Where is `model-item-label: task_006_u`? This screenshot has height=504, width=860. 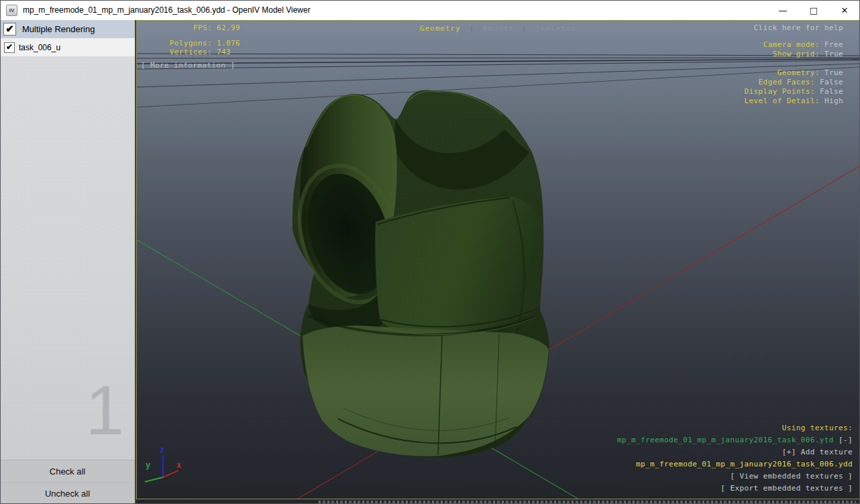
model-item-label: task_006_u is located at coordinates (40, 48).